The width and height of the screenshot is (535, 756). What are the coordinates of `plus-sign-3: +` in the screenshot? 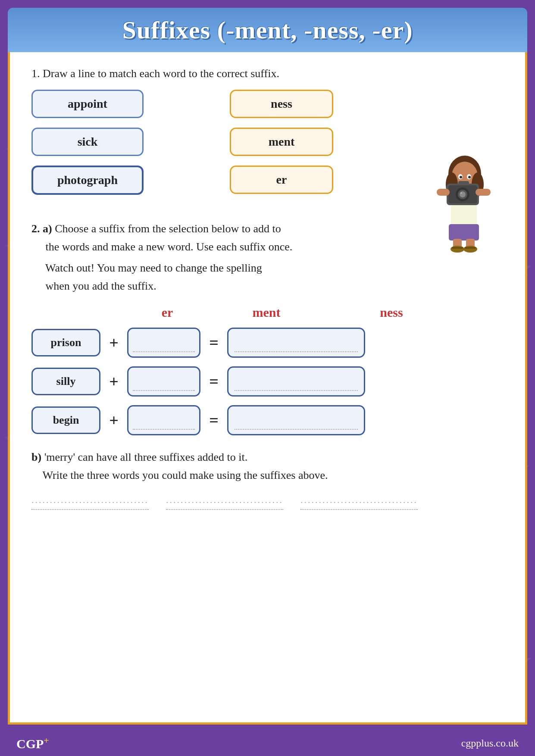 It's located at (114, 420).